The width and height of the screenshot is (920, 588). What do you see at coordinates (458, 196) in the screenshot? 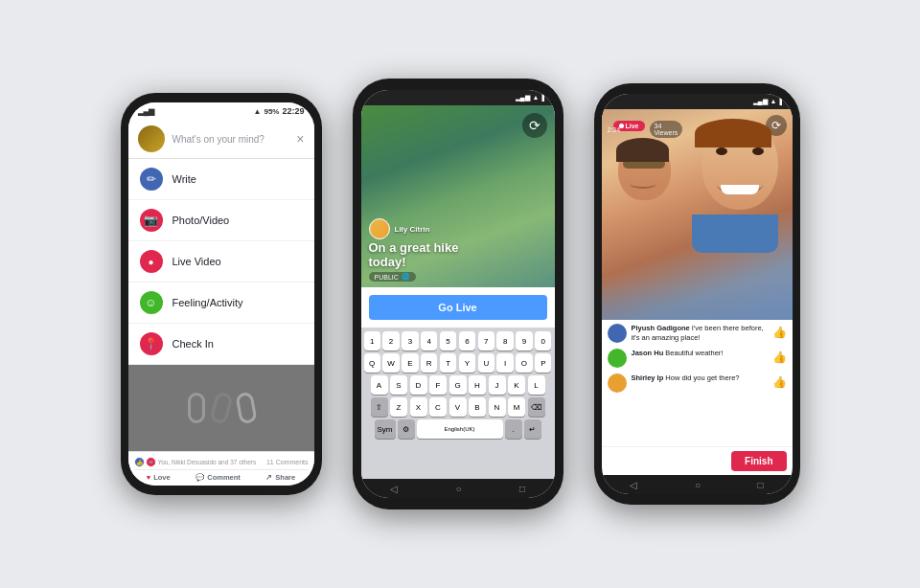
I see `p2-camera-view: ⟳ Lily Citrin On a great hike today! PUB…` at bounding box center [458, 196].